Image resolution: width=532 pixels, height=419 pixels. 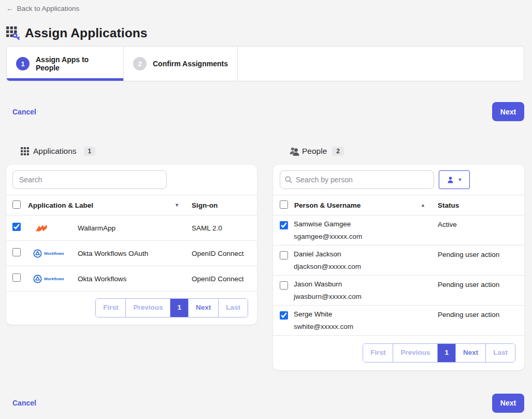 I want to click on sort-asc-icon: ▲, so click(x=429, y=205).